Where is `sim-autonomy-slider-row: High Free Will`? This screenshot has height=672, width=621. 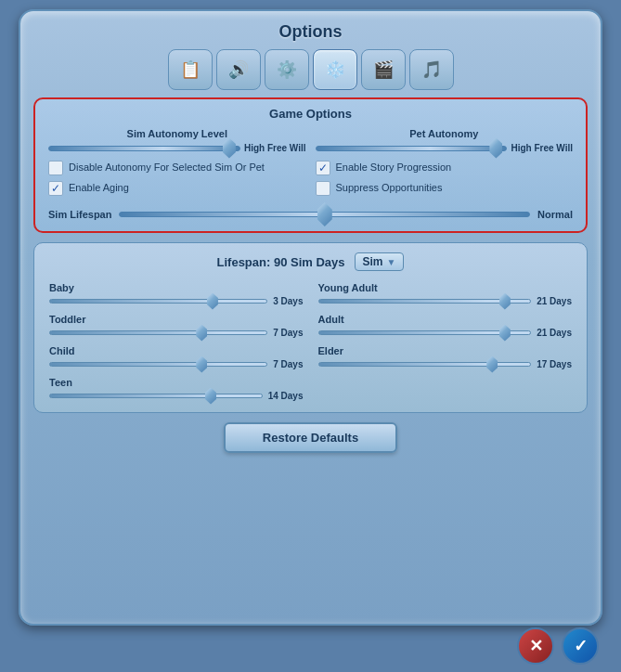
sim-autonomy-slider-row: High Free Will is located at coordinates (177, 149).